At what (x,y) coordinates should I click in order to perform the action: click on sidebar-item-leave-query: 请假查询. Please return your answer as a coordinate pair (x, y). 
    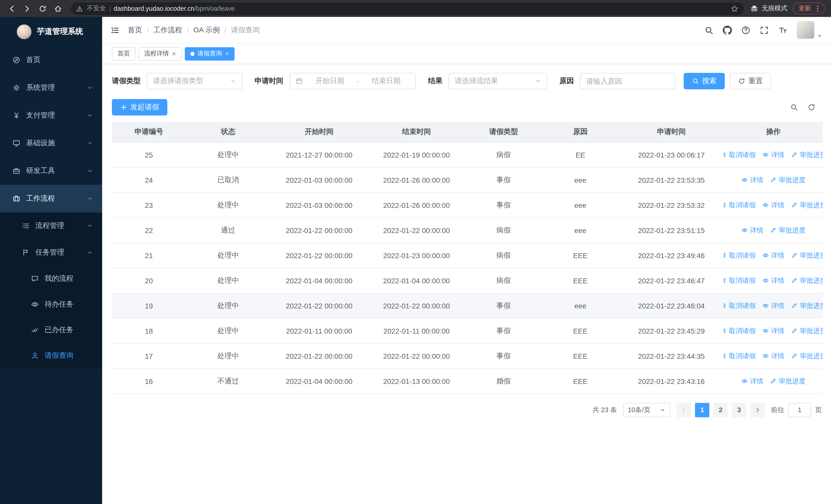
    Looking at the image, I should click on (51, 356).